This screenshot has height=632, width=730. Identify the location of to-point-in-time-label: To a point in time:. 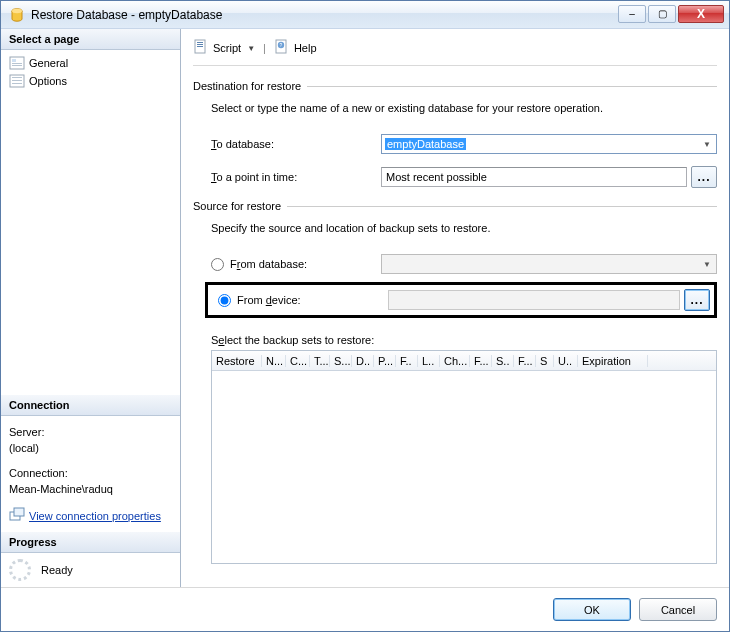
(296, 177).